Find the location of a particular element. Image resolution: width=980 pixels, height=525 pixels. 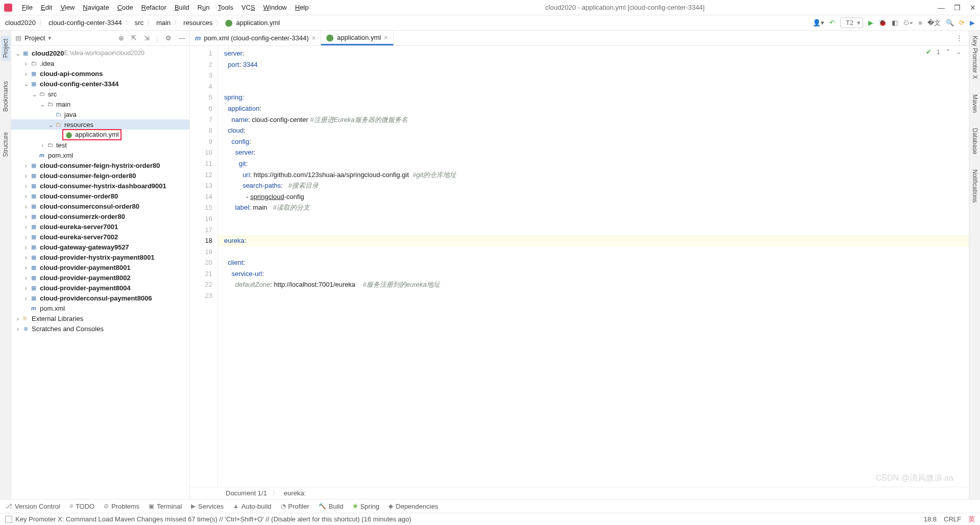

menu-edit: Edit is located at coordinates (46, 7).